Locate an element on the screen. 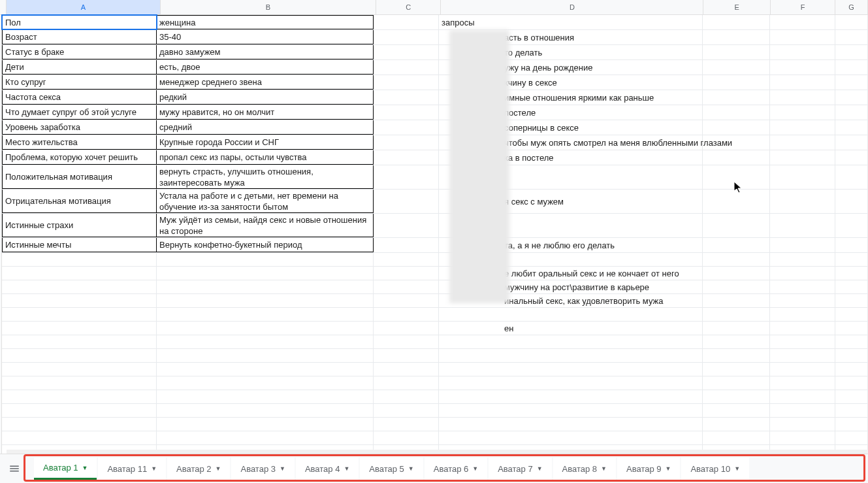  col-header-D: D is located at coordinates (572, 7).